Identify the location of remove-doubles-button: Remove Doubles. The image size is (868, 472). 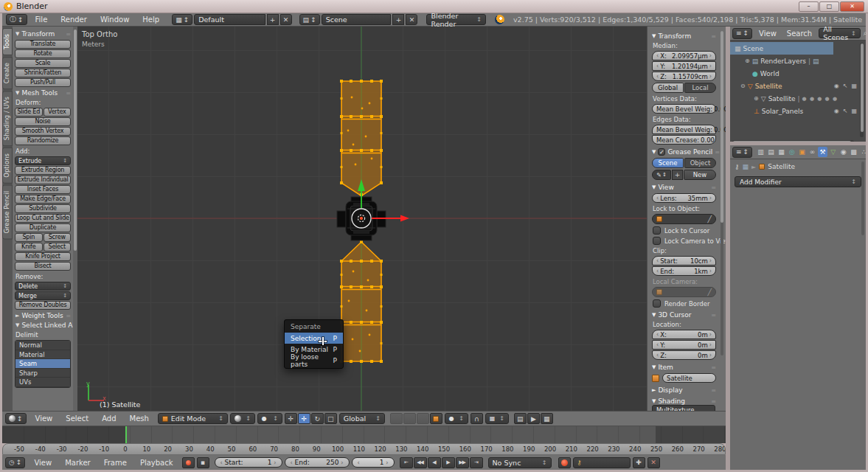
(43, 305).